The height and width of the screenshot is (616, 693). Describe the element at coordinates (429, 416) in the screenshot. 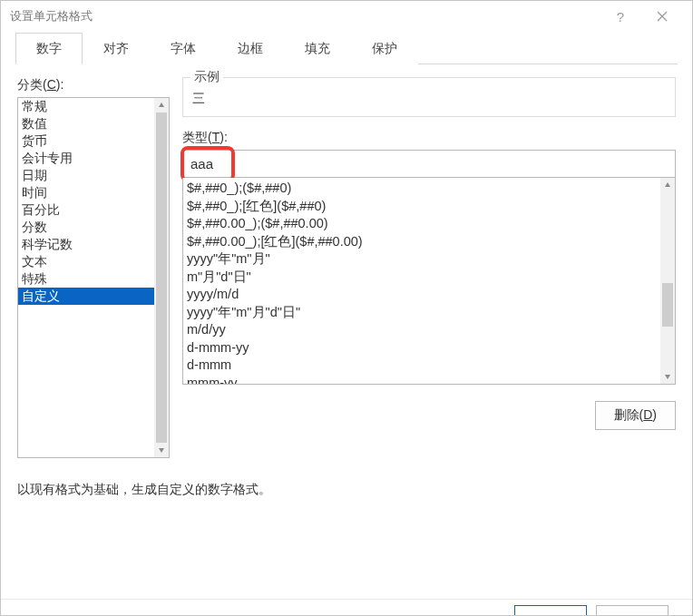

I see `delete-row: 删除(D)` at that location.